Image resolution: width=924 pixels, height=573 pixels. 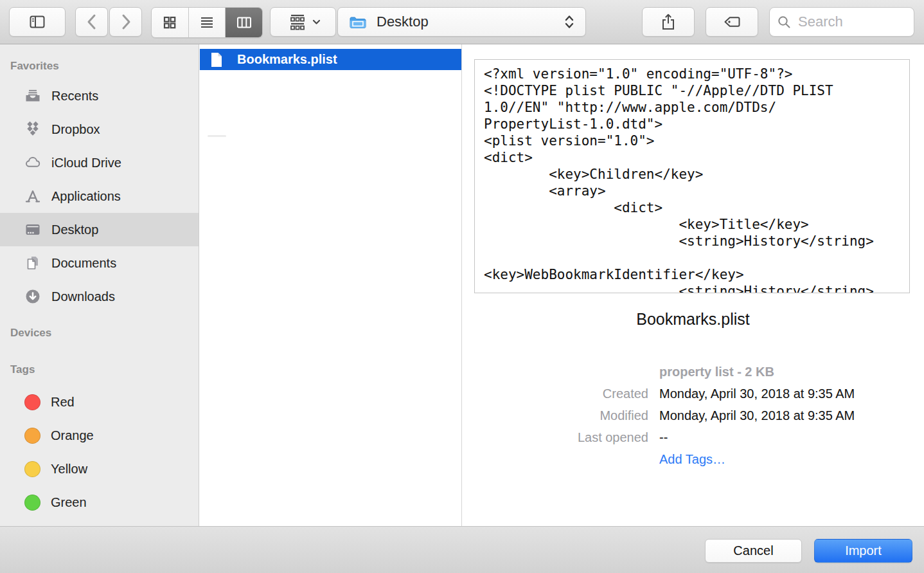 I want to click on favorites-heading: Favorites, so click(x=99, y=66).